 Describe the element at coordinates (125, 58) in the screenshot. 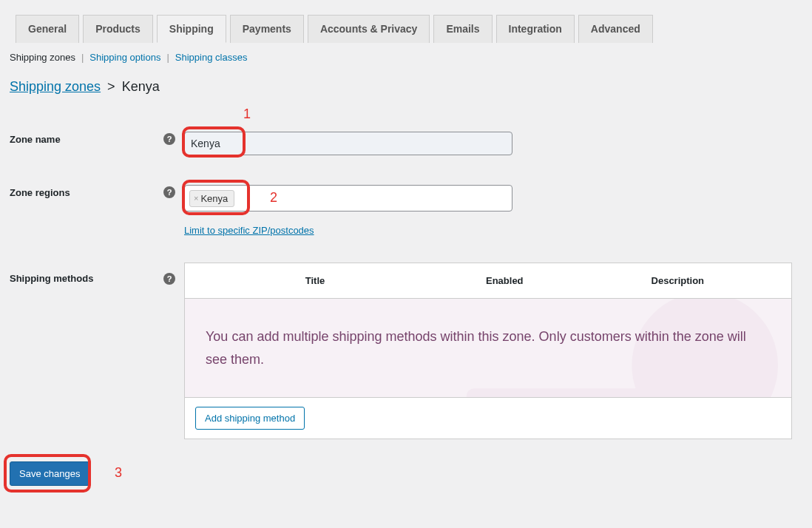

I see `subtab-options: Shipping options` at that location.